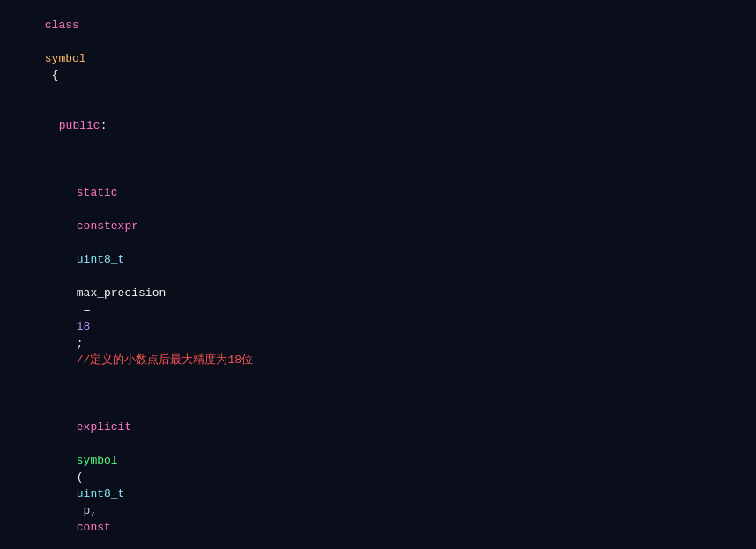  Describe the element at coordinates (100, 259) in the screenshot. I see `type-uint8: uint8_t` at that location.